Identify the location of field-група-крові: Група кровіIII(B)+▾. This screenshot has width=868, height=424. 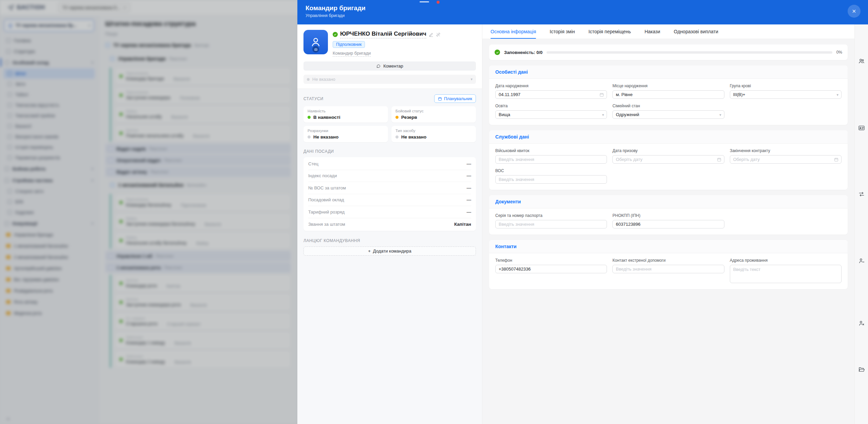
(786, 91).